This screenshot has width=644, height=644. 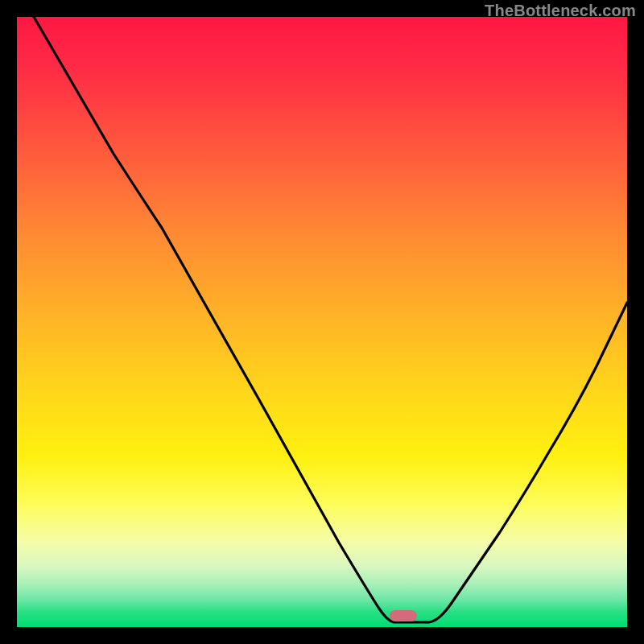 What do you see at coordinates (560, 11) in the screenshot?
I see `watermark-text: TheBottleneck.com` at bounding box center [560, 11].